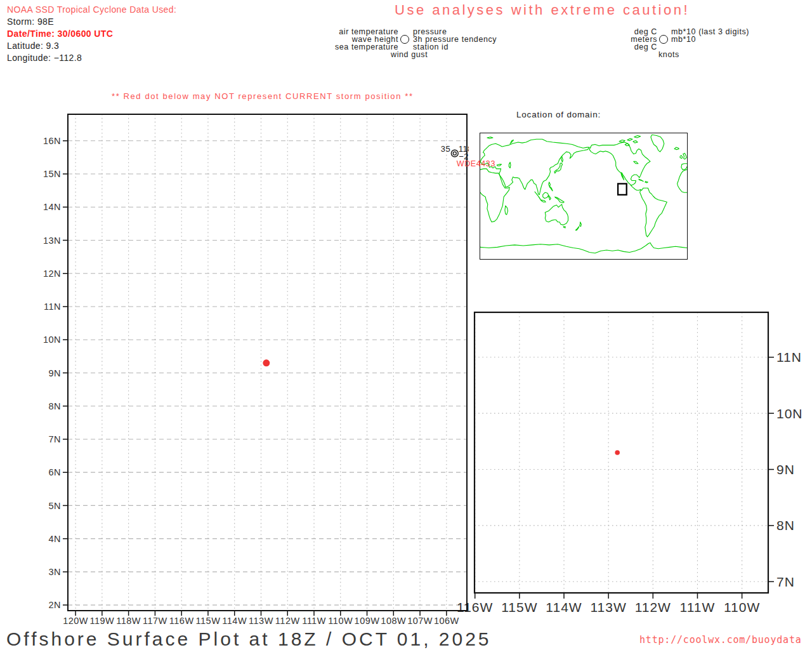 The width and height of the screenshot is (812, 650). Describe the element at coordinates (155, 621) in the screenshot. I see `svg-text: 117W` at that location.